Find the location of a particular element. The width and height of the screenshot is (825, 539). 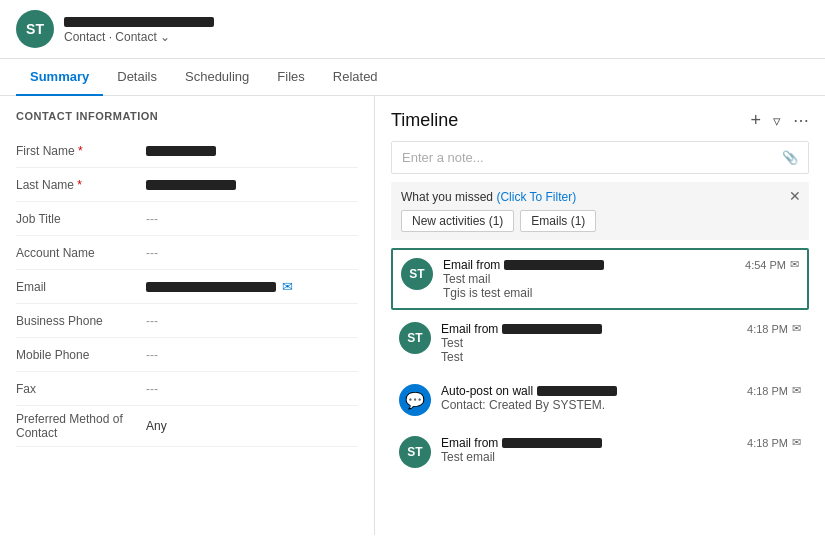

field-preferred-contact: Preferred Method of Contact Any is located at coordinates (187, 426).